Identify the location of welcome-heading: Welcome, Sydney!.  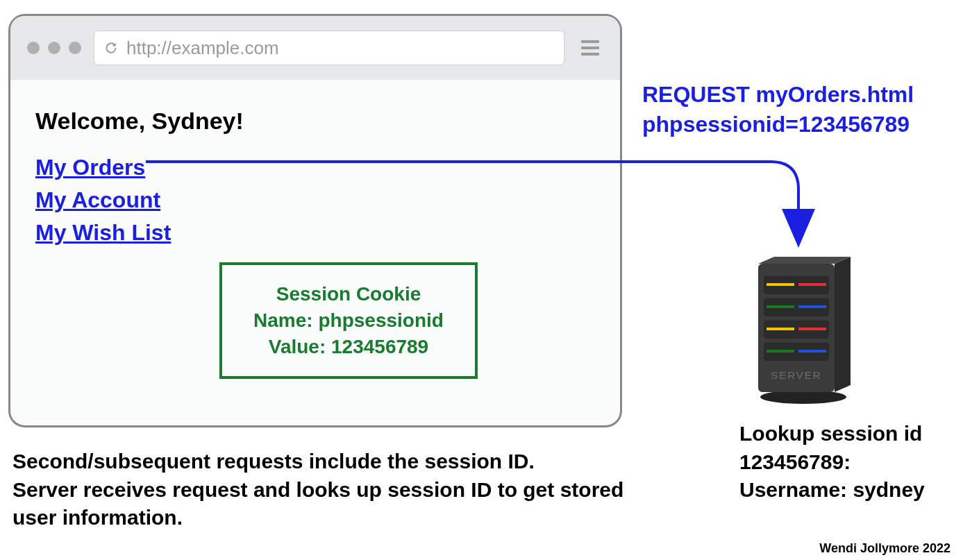
(315, 121).